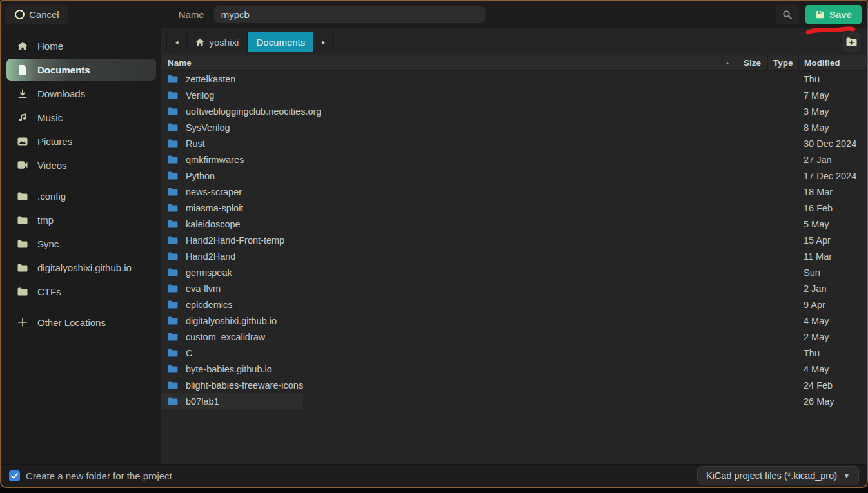 This screenshot has height=493, width=868. What do you see at coordinates (231, 321) in the screenshot?
I see `file-name: digitalyoshixi.github.io` at bounding box center [231, 321].